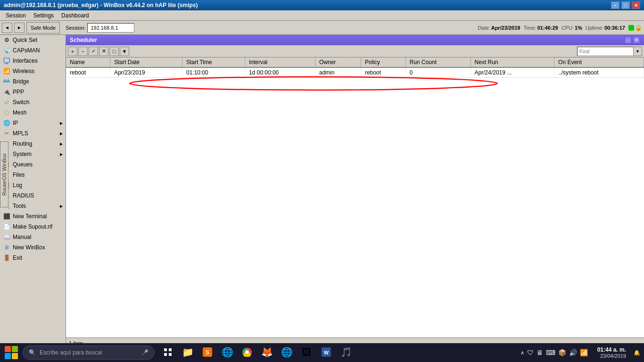  Describe the element at coordinates (512, 73) in the screenshot. I see `cell-next-run: Apr/24/2019 ...` at that location.